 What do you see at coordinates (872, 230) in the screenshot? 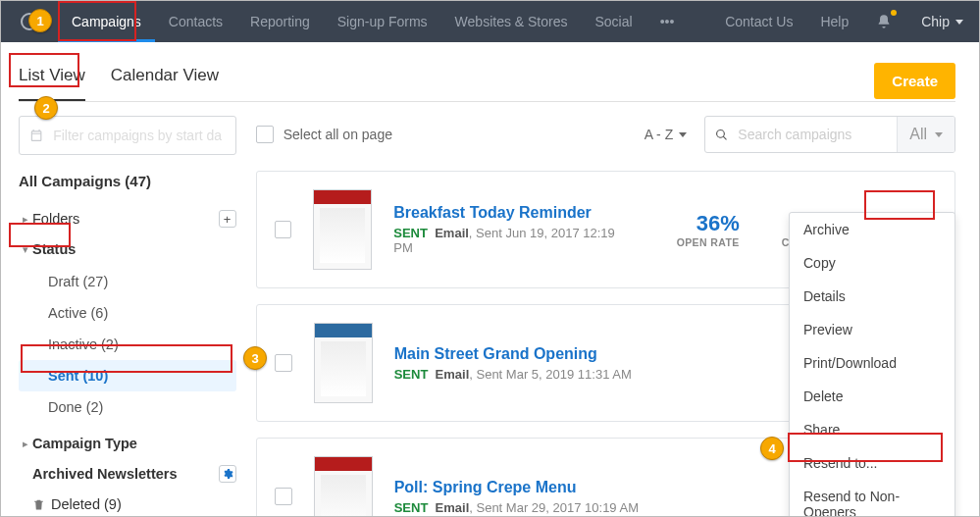
I see `dropdown-archive: Archive` at bounding box center [872, 230].